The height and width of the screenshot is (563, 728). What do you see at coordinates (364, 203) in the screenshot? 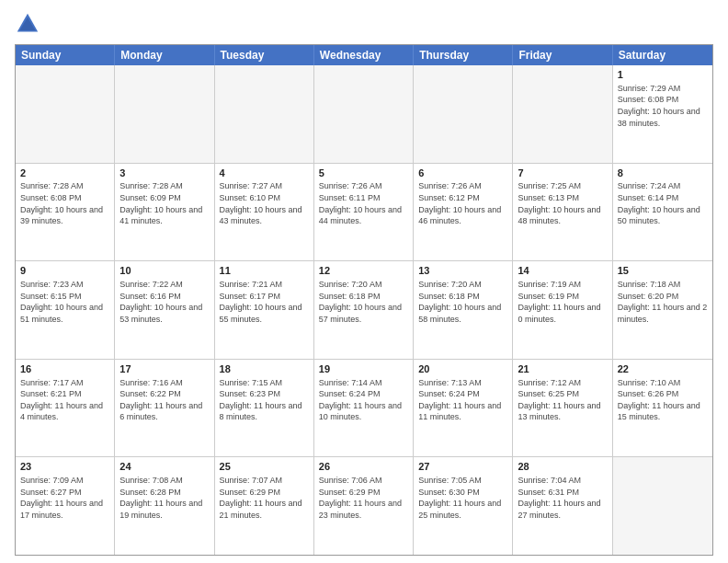
I see `day-info: Sunrise: 7:26 AM Sunset: 6:11 PM Dayligh…` at bounding box center [364, 203].